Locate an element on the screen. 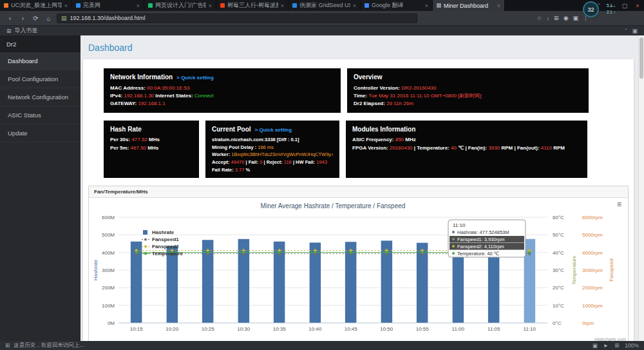  forward-icon: › is located at coordinates (23, 18).